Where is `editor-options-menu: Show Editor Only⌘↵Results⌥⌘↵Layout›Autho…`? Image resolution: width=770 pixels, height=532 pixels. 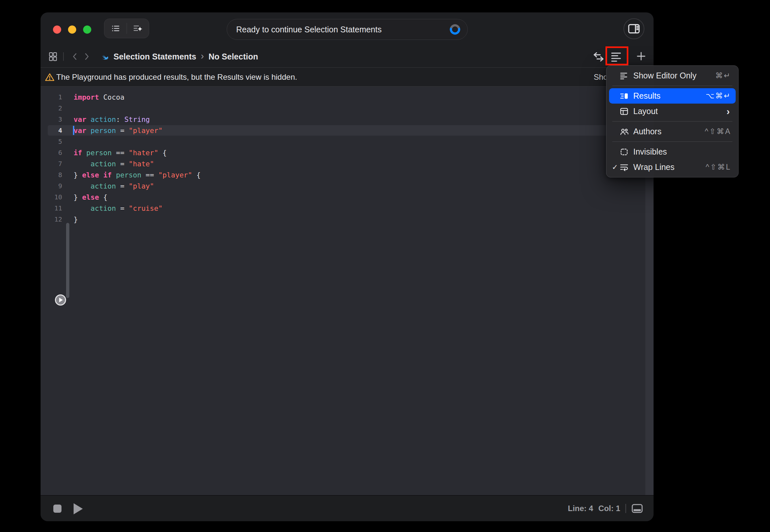 editor-options-menu: Show Editor Only⌘↵Results⌥⌘↵Layout›Autho… is located at coordinates (673, 121).